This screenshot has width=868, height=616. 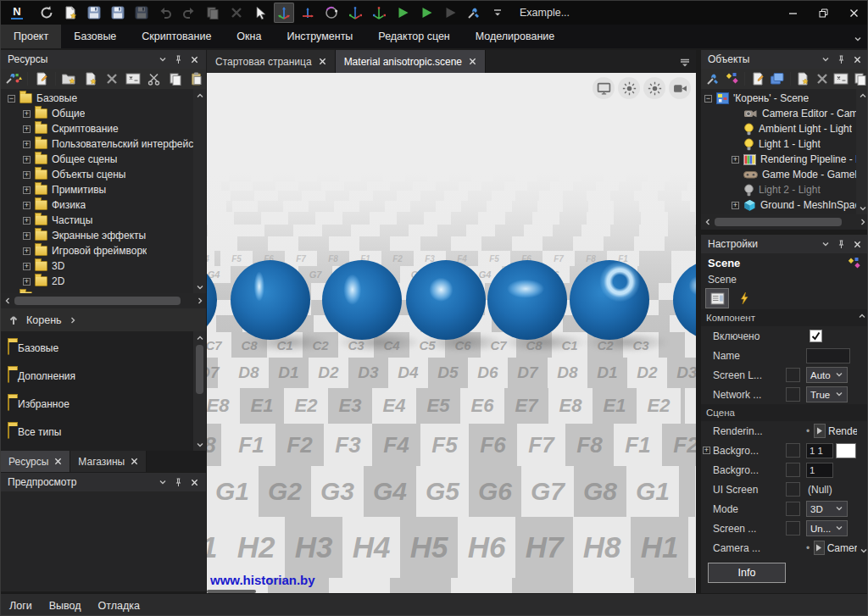 I want to click on resources-tree-item: +Пользовательский интерфейс, so click(x=97, y=144).